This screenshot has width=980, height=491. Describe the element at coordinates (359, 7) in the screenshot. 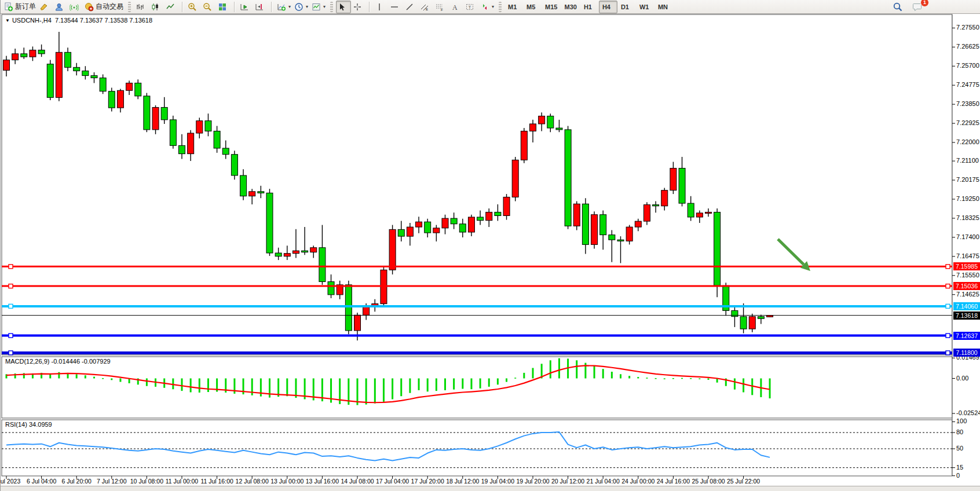

I see `toolbar-button-crosshair` at that location.